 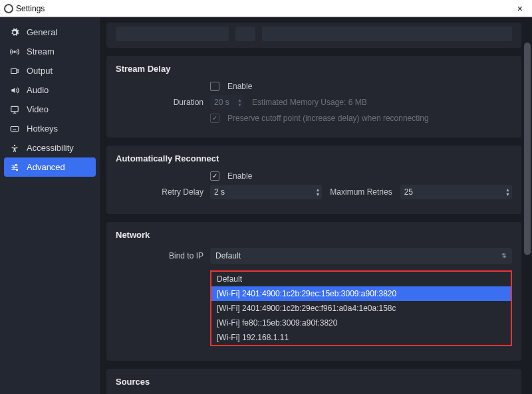 I want to click on max-input, so click(x=452, y=192).